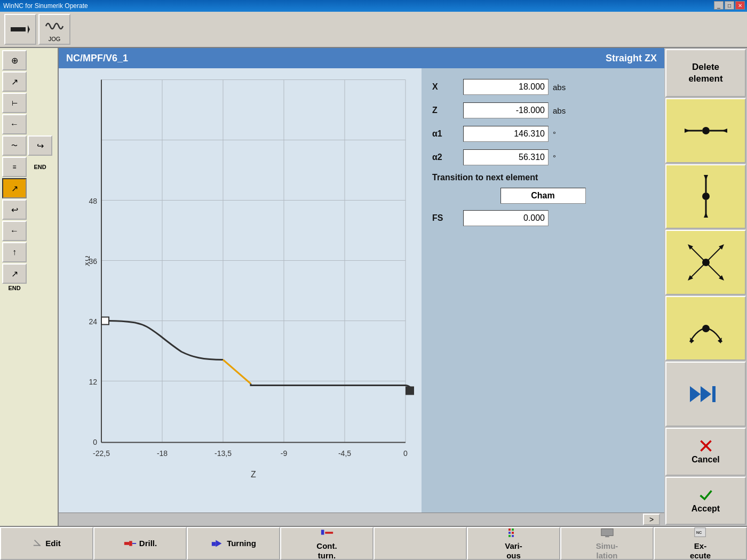 This screenshot has width=747, height=560. What do you see at coordinates (705, 73) in the screenshot?
I see `delete-element-button: Deleteelement` at bounding box center [705, 73].